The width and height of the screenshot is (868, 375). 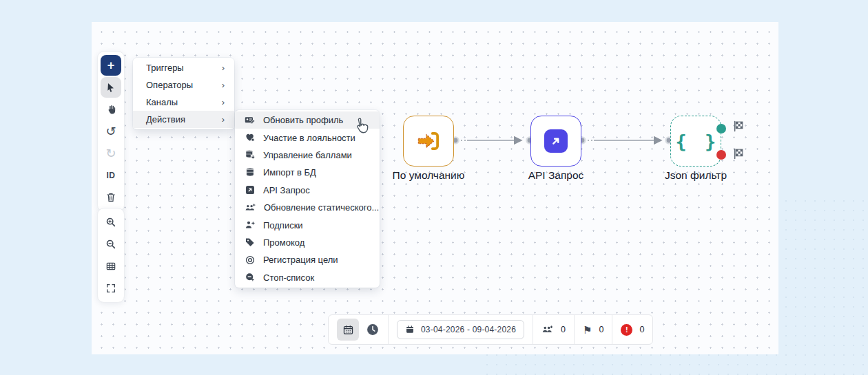 I want to click on node-api-request, so click(x=556, y=141).